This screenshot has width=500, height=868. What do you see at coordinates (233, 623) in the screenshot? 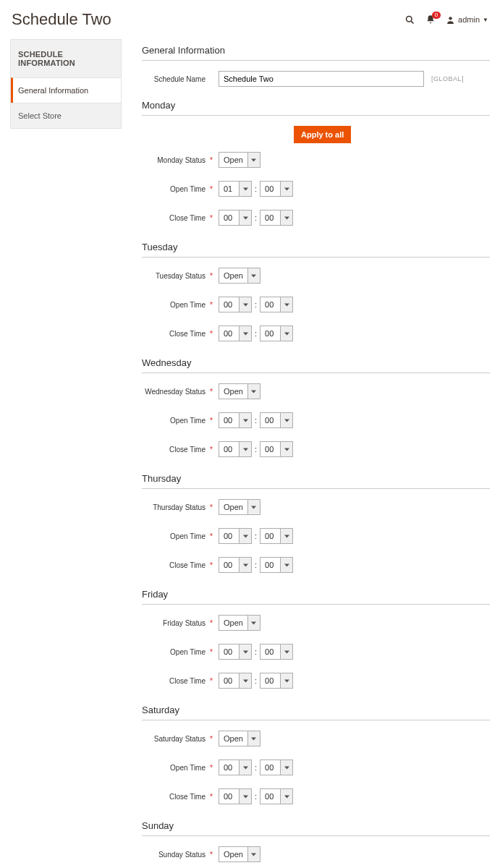
I see `friday-status-value: Open` at bounding box center [233, 623].